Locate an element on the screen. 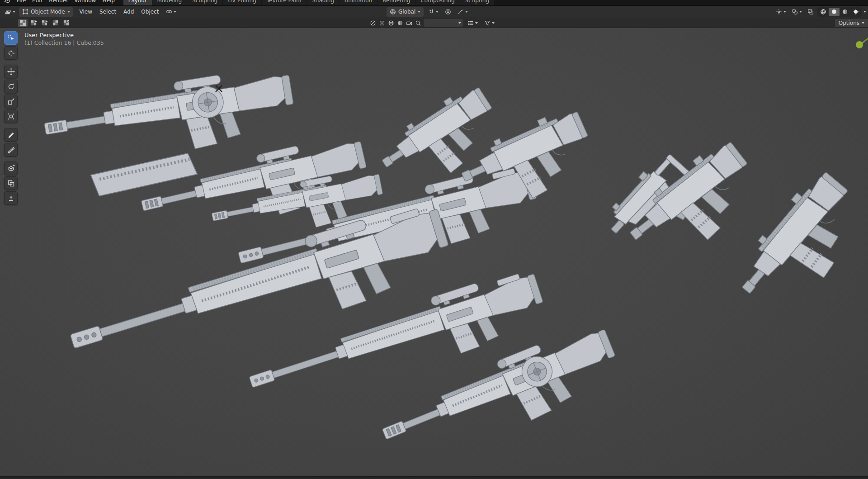 Image resolution: width=868 pixels, height=479 pixels. transform-orientation-dropdown: Global is located at coordinates (405, 12).